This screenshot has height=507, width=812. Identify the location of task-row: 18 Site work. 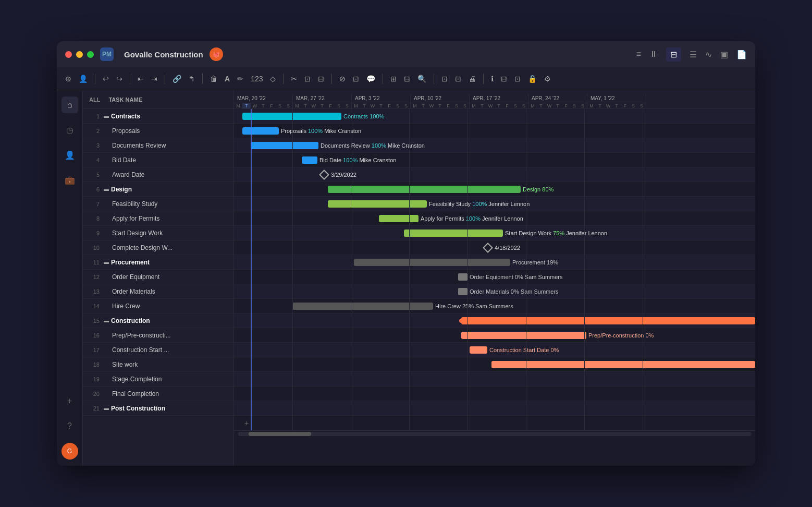
(158, 365).